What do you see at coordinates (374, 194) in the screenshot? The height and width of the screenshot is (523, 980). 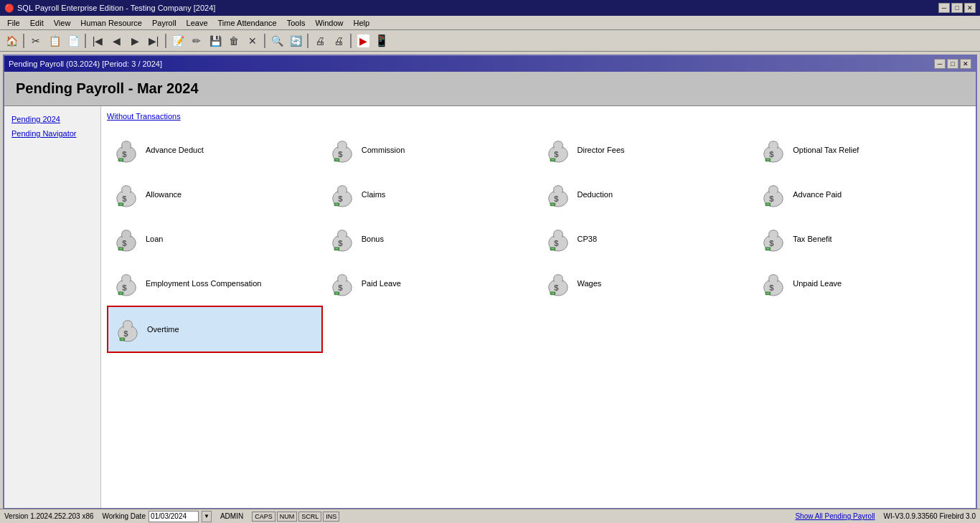 I see `claims-label: Claims` at bounding box center [374, 194].